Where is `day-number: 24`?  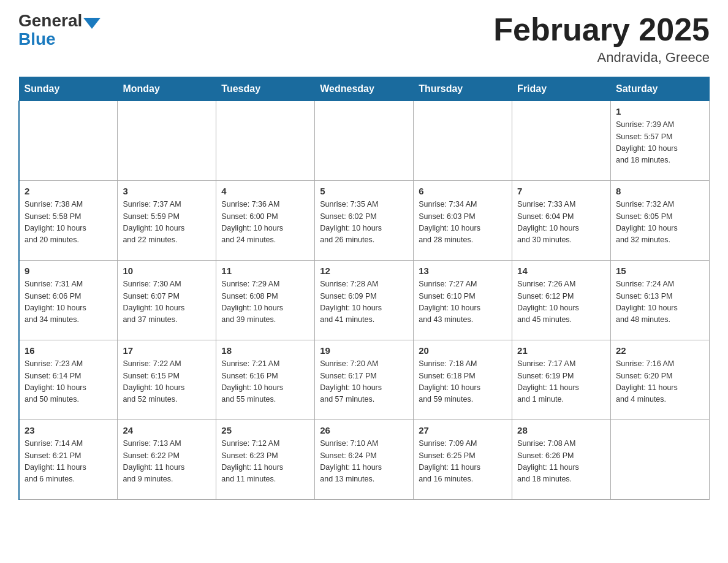
day-number: 24 is located at coordinates (167, 431).